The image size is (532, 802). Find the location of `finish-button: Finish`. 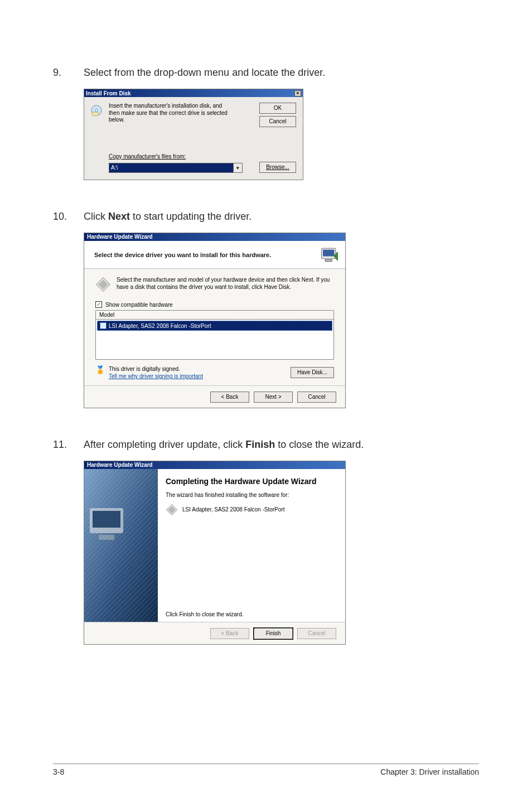

finish-button: Finish is located at coordinates (273, 634).